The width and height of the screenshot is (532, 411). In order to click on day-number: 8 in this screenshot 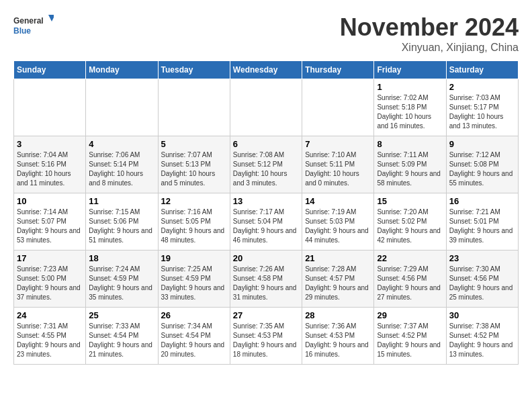, I will do `click(410, 144)`.